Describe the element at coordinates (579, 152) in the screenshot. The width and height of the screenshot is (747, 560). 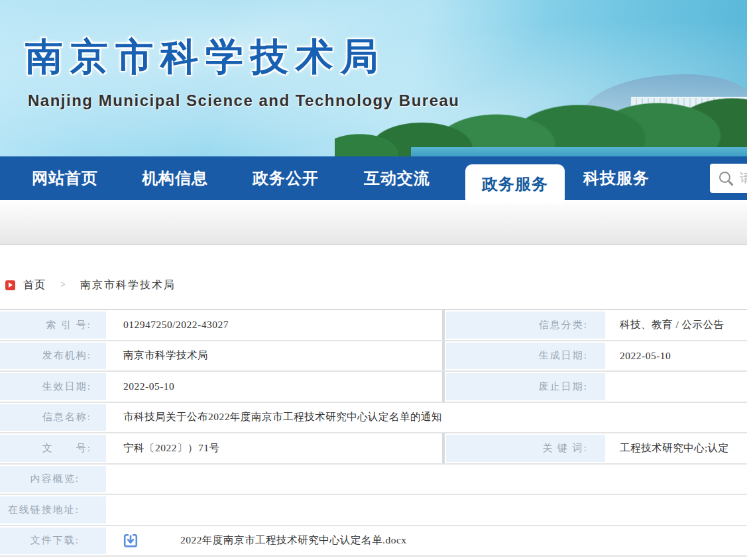
I see `banner-water` at that location.